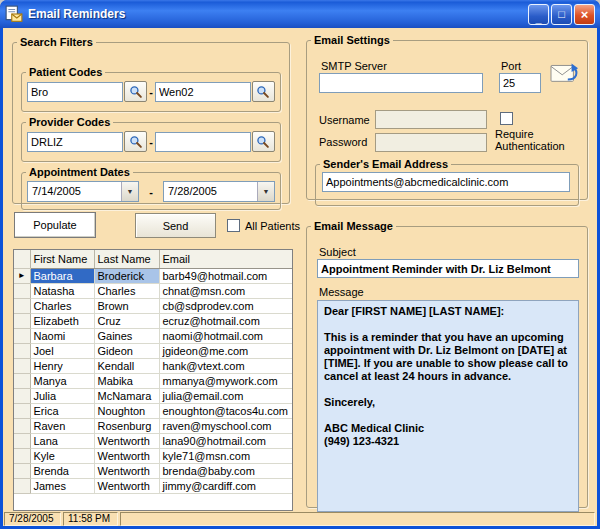 This screenshot has height=529, width=600. I want to click on table-row: BrendaWentworthbrenda@baby.com, so click(153, 470).